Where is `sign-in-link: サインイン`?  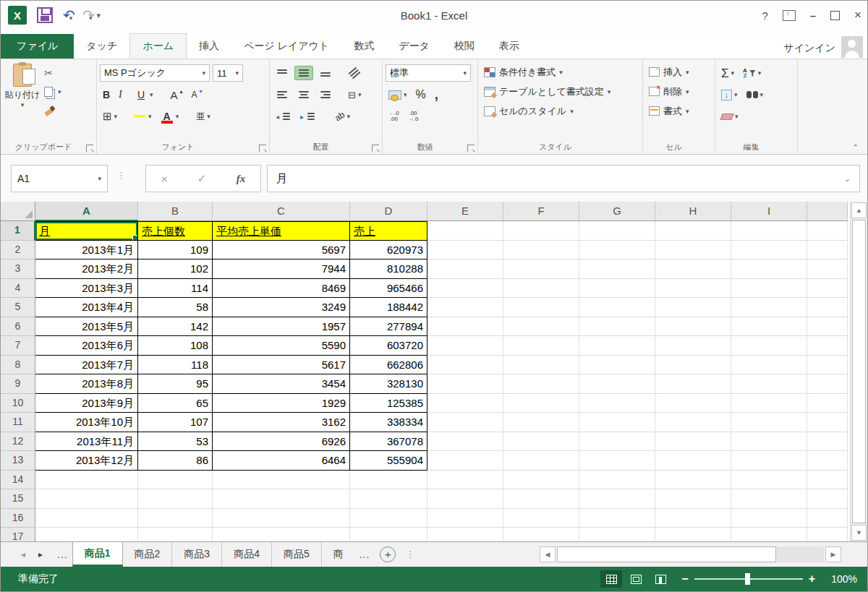 sign-in-link: サインイン is located at coordinates (809, 48).